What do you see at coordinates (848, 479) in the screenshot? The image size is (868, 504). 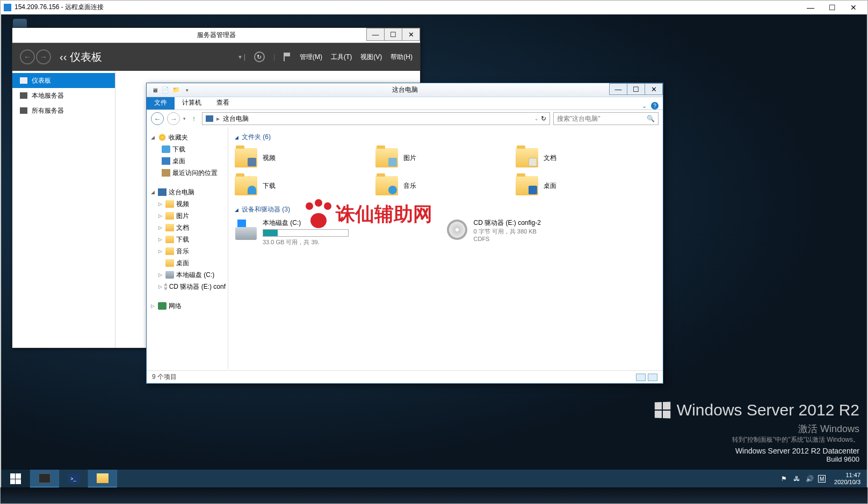 I see `tray-clock: 11:47 2020/10/3` at bounding box center [848, 479].